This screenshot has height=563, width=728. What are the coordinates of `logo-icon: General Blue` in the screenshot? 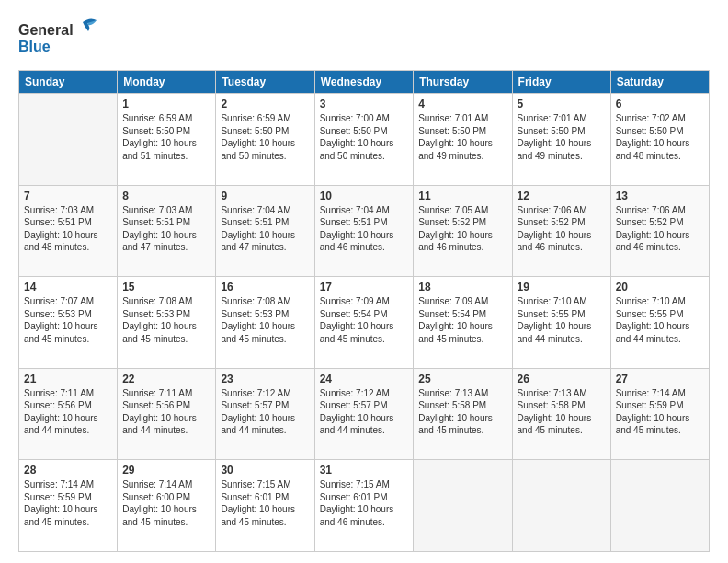 It's located at (60, 37).